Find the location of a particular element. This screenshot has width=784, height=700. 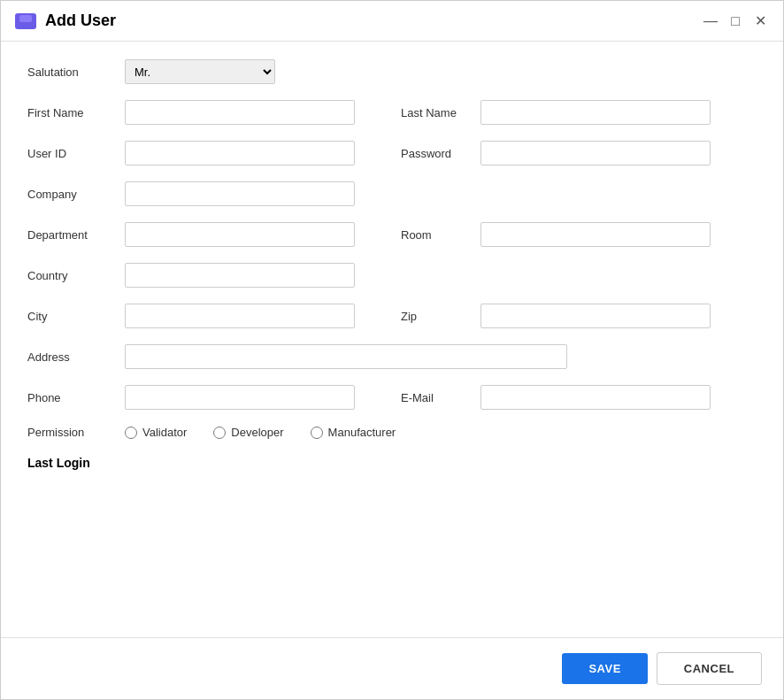

company-row: Company is located at coordinates (392, 194).